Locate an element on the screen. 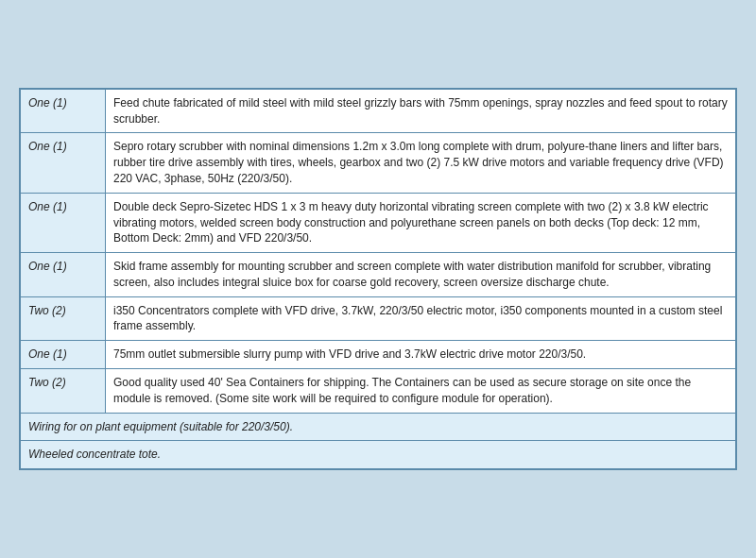  full-row-1: Wheeled concentrate tote. is located at coordinates (378, 455).